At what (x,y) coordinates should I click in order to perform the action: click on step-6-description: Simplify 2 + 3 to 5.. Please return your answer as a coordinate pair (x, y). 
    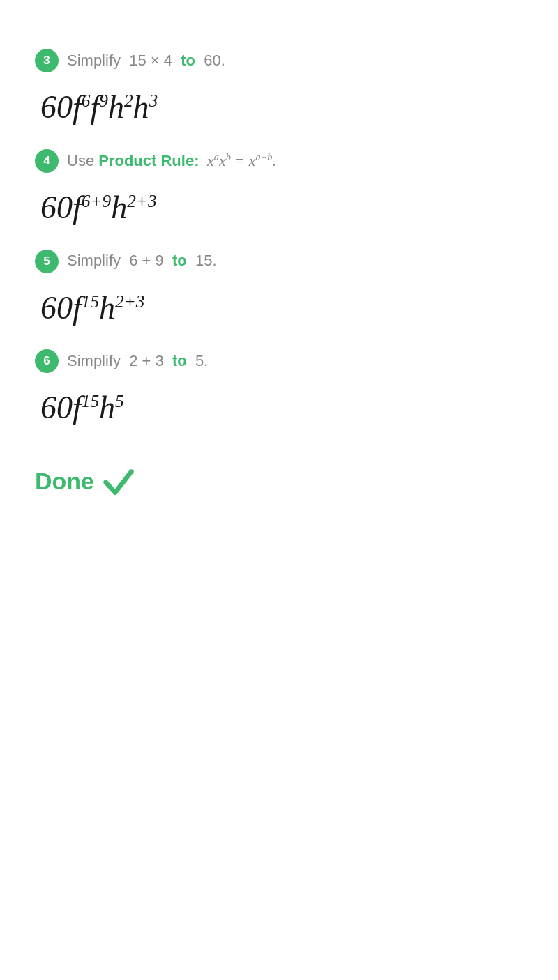
    Looking at the image, I should click on (137, 361).